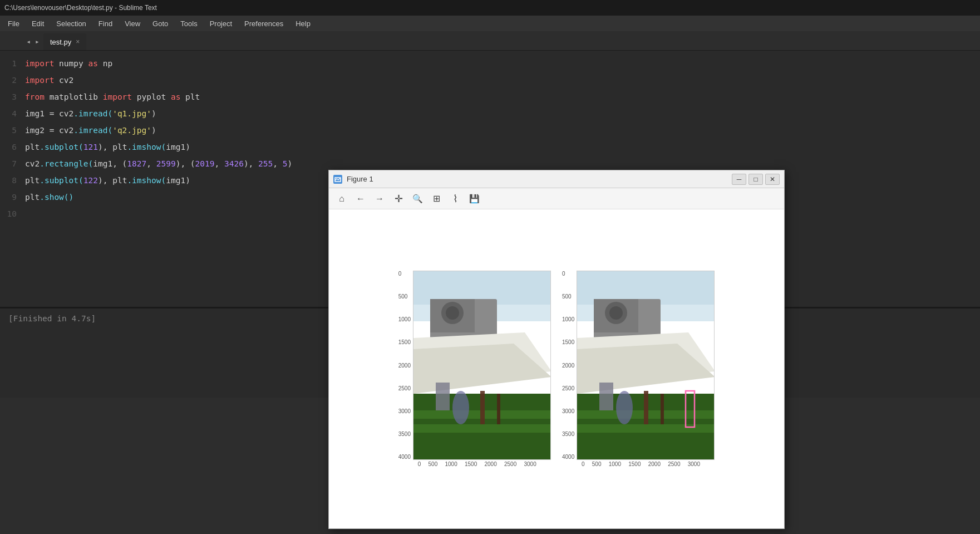 This screenshot has width=980, height=534. Describe the element at coordinates (38, 23) in the screenshot. I see `menu-edit: Edit` at that location.